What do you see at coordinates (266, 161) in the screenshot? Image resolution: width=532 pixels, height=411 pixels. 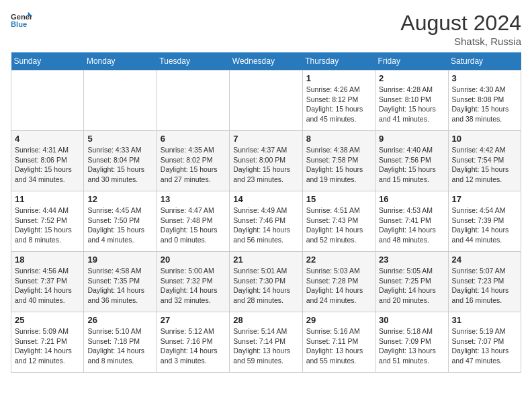 I see `week-row-2: 4Sunrise: 4:31 AM Sunset: 8:06 PM Daylig…` at bounding box center [266, 161].